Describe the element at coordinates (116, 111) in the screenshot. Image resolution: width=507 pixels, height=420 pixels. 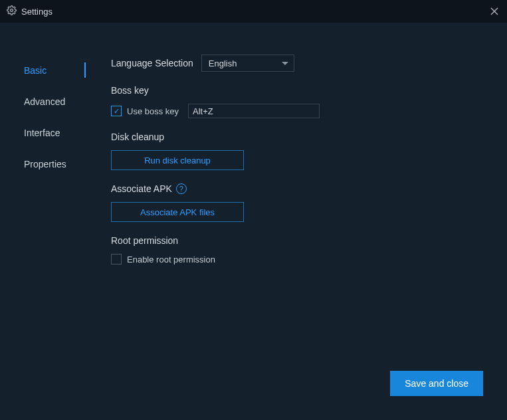
I see `bosskey-checkbox: ✓` at that location.